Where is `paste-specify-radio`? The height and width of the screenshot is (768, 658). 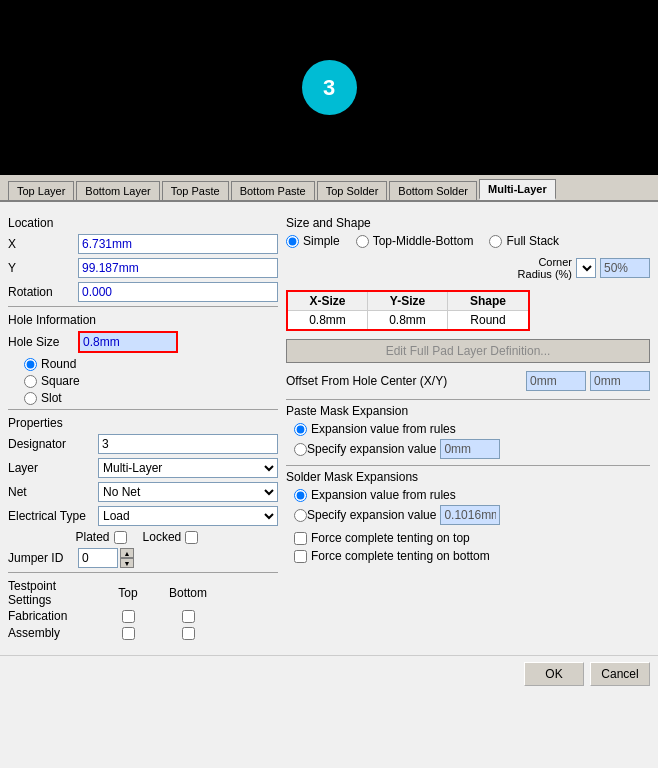
paste-specify-radio is located at coordinates (300, 450).